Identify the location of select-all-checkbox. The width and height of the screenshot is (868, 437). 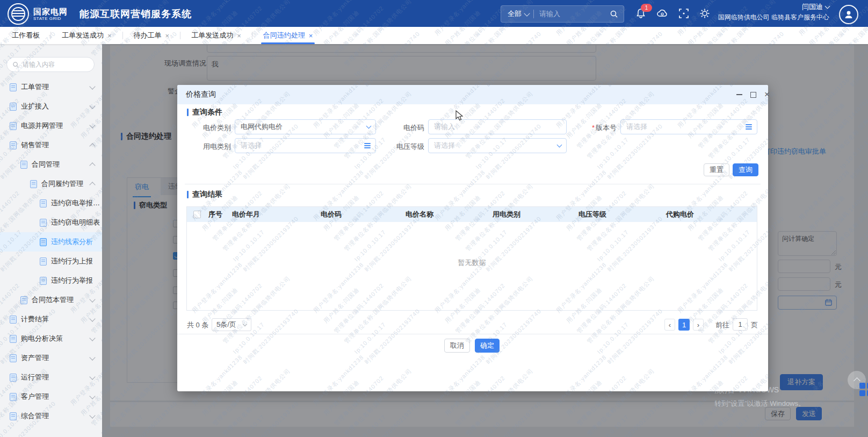
(197, 214).